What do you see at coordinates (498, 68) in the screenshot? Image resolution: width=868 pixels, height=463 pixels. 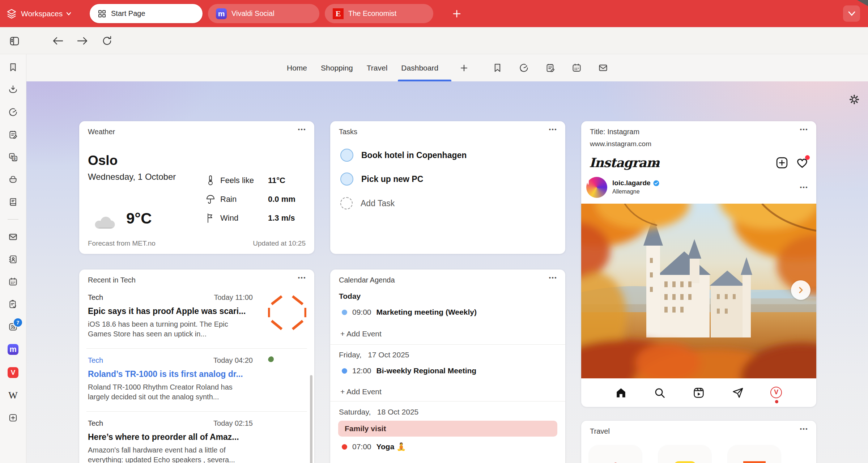 I see `bookmarks-bar-icon` at bounding box center [498, 68].